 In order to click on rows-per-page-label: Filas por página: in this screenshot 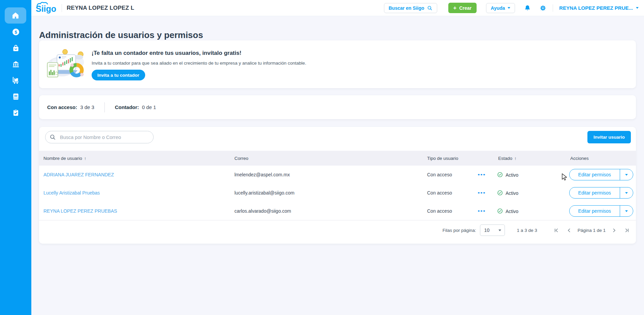, I will do `click(459, 230)`.